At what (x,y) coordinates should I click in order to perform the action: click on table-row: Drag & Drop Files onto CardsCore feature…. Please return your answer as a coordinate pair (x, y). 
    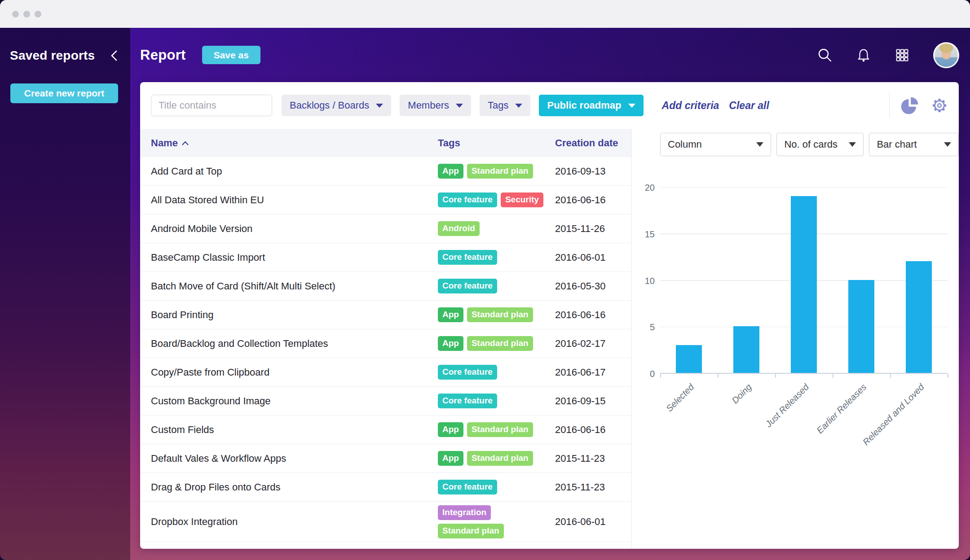
    Looking at the image, I should click on (386, 487).